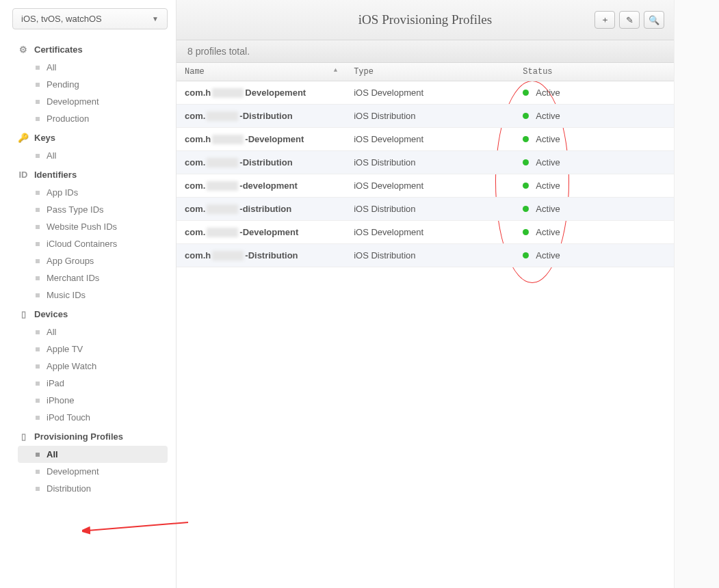 The height and width of the screenshot is (588, 719). I want to click on section-provisioning-profiles: ▯Provisioning Profiles, so click(88, 436).